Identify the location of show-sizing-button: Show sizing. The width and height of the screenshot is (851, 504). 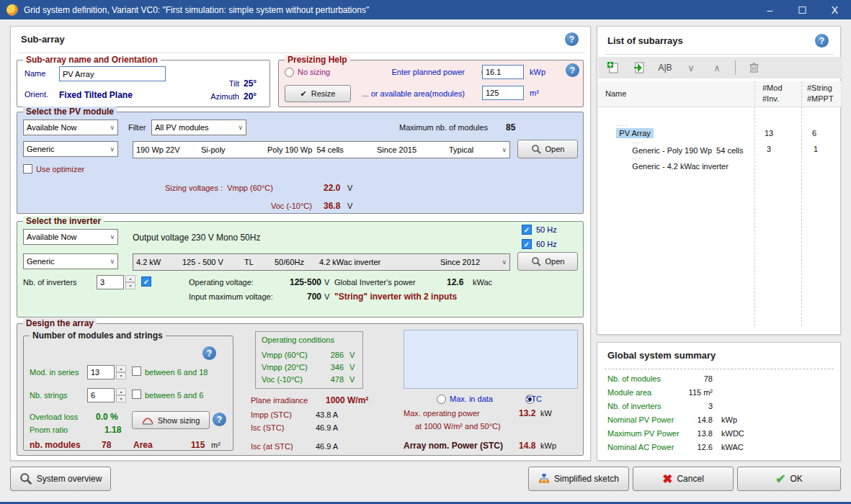
(171, 420).